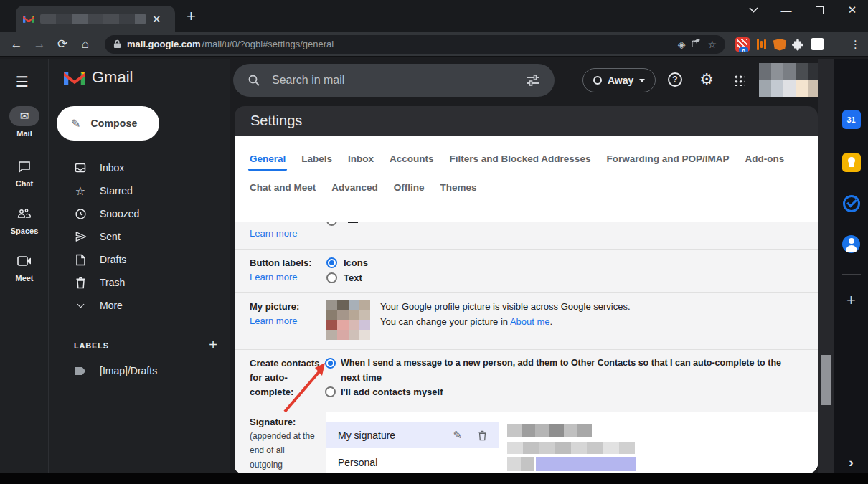 This screenshot has width=868, height=484. I want to click on main-menu-icon: ☰, so click(24, 82).